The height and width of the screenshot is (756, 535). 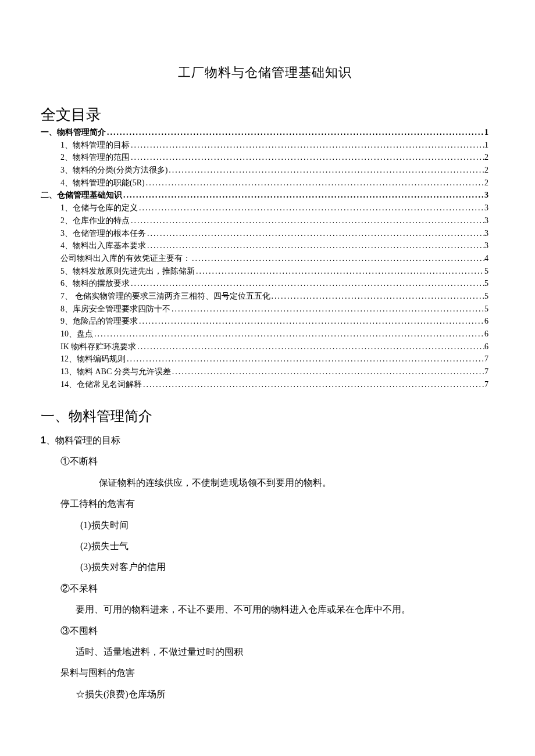 What do you see at coordinates (99, 321) in the screenshot?
I see `toc-entry-label: 9、危险品的管理要求` at bounding box center [99, 321].